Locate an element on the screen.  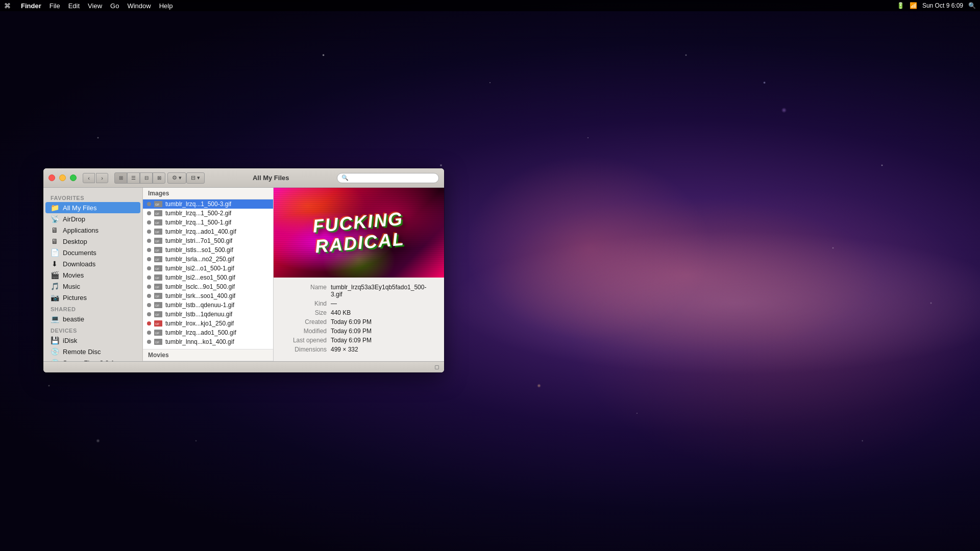
file-name: tumblr_lsrk...soo1_400.gif is located at coordinates (200, 296).